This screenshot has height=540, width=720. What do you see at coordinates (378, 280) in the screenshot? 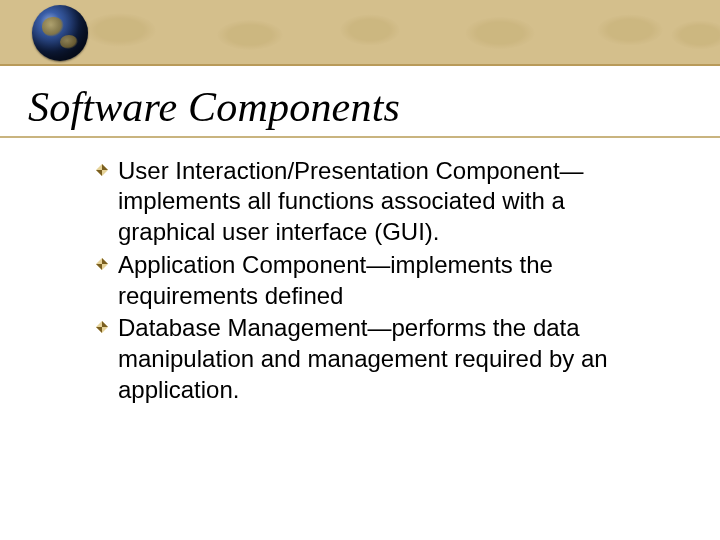
I see `list-item: Application Component—implements the req…` at bounding box center [378, 280].